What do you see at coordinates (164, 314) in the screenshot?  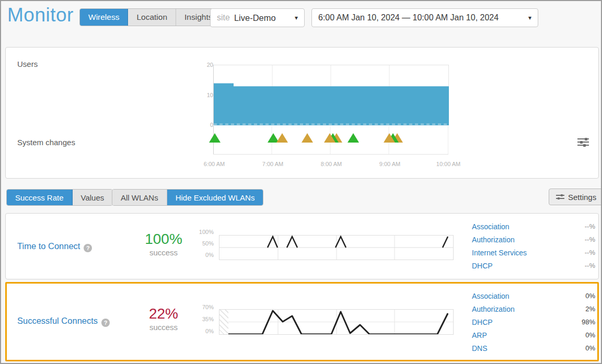 I see `successful-connects-success-value: 22%` at bounding box center [164, 314].